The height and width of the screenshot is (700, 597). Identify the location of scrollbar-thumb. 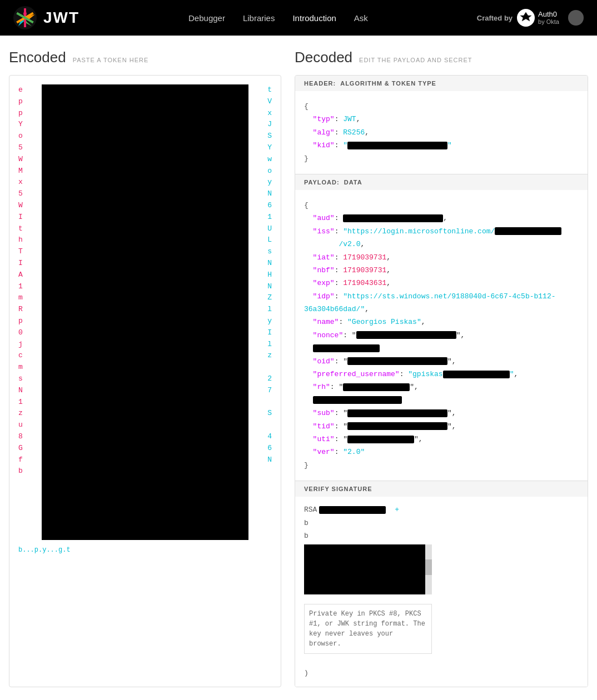
(429, 567).